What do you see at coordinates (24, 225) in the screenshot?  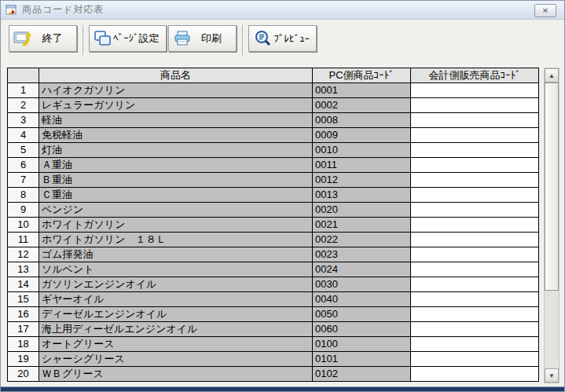 I see `row-number-cell: 10` at bounding box center [24, 225].